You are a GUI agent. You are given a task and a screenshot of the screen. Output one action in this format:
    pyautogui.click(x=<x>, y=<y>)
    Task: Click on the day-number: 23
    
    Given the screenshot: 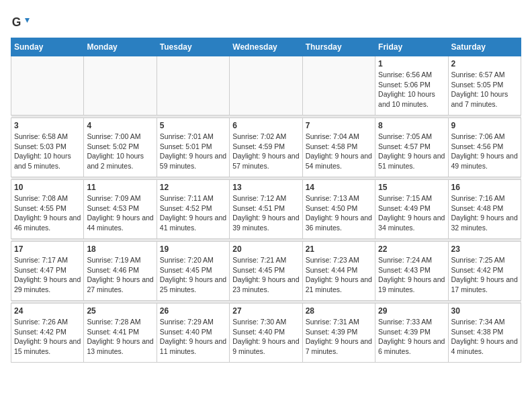 What is the action you would take?
    pyautogui.click(x=485, y=249)
    